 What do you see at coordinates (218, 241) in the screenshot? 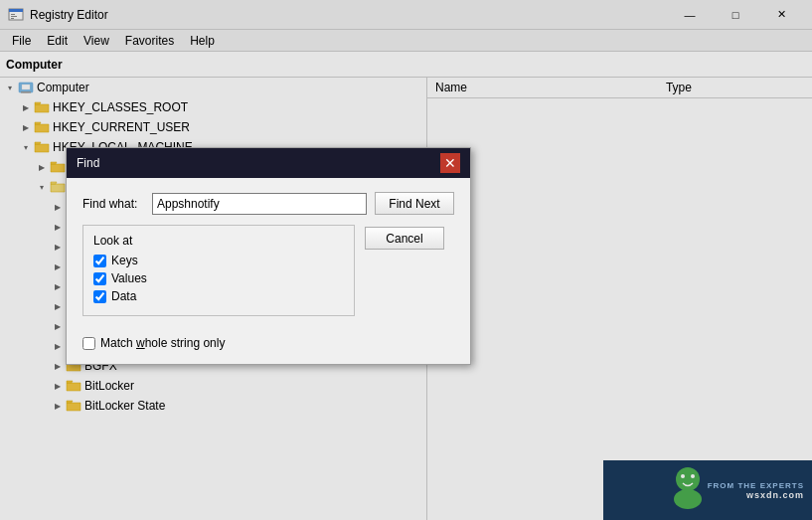
I see `look-at-label: Look at` at bounding box center [218, 241].